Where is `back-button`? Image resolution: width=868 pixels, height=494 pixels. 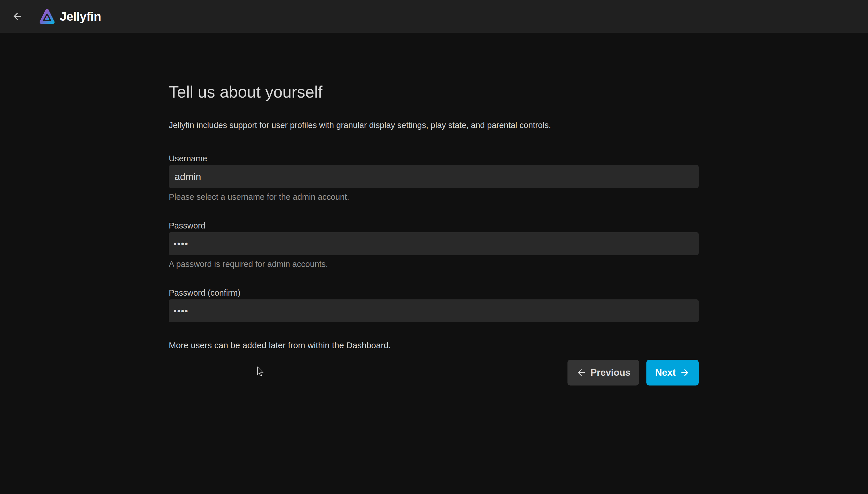 back-button is located at coordinates (17, 16).